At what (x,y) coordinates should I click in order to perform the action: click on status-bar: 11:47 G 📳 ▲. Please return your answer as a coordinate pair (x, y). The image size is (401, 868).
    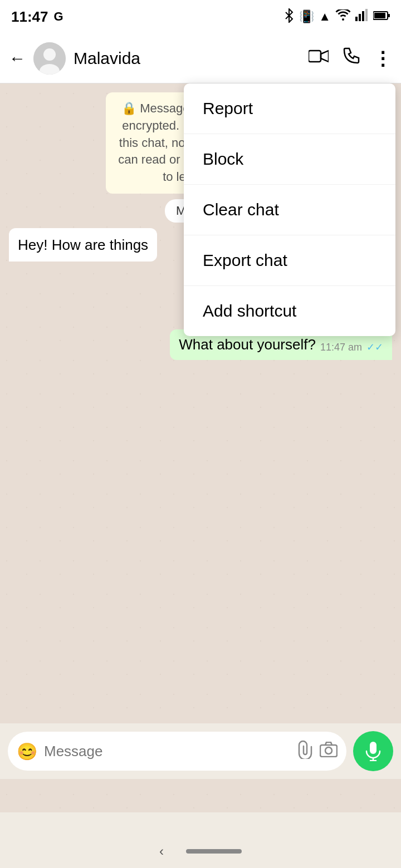
    Looking at the image, I should click on (200, 17).